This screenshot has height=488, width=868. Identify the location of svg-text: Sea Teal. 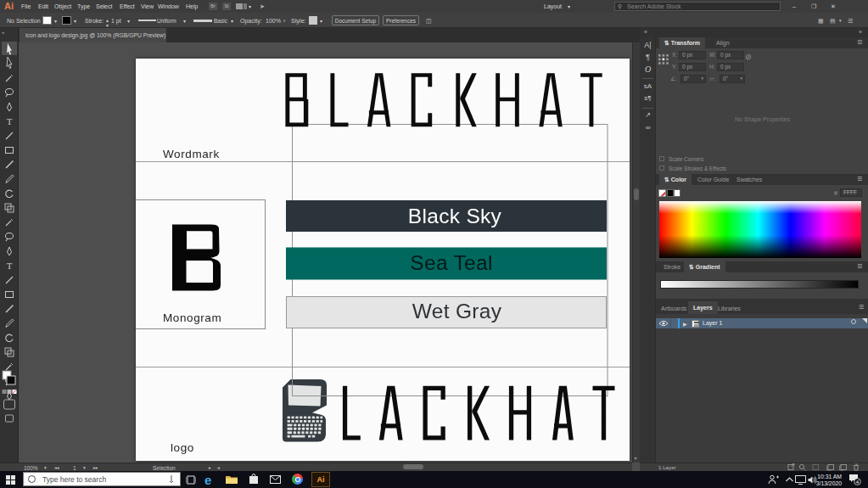
(451, 263).